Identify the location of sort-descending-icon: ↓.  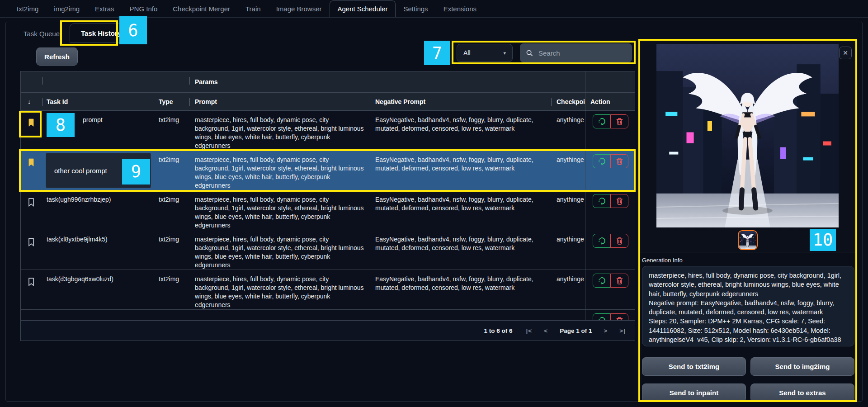
(29, 101).